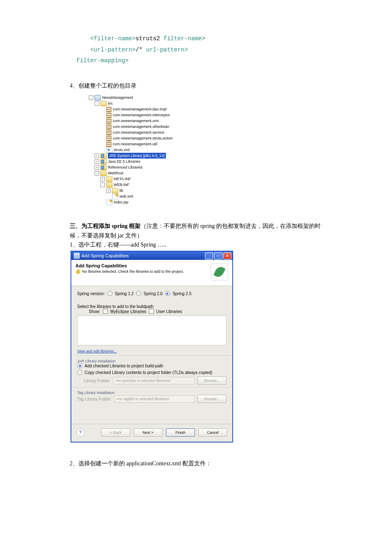 The height and width of the screenshot is (555, 392). I want to click on tree-node-webxml: web.xml, so click(126, 196).